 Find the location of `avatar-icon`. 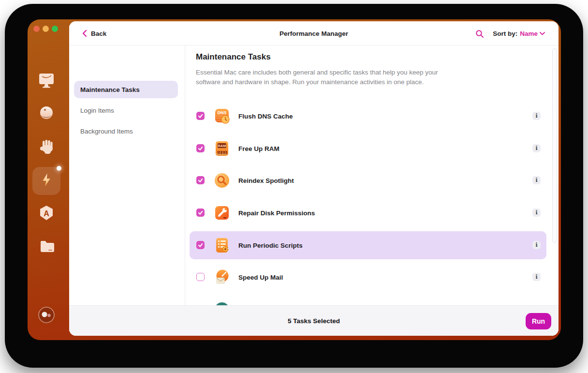

avatar-icon is located at coordinates (46, 316).